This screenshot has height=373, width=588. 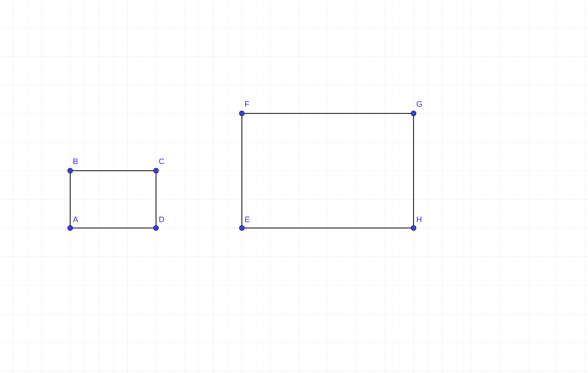 What do you see at coordinates (70, 228) in the screenshot?
I see `point-A` at bounding box center [70, 228].